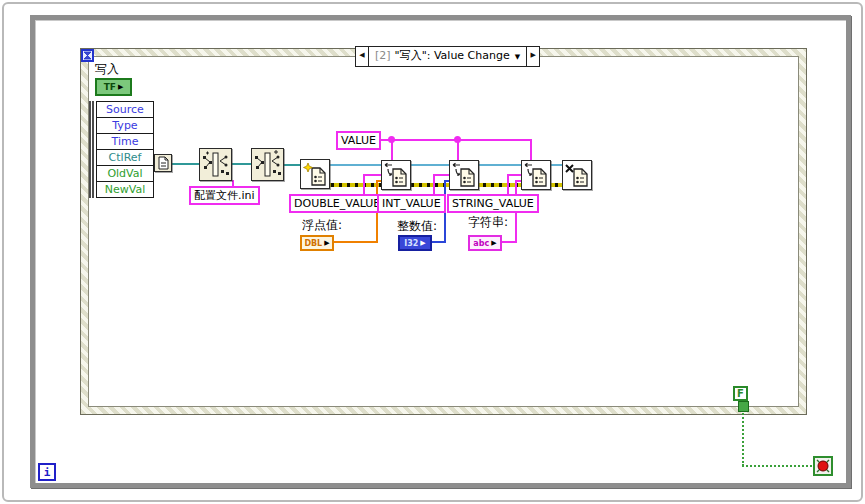 The image size is (865, 504). I want to click on false-bool-constant: F, so click(740, 394).